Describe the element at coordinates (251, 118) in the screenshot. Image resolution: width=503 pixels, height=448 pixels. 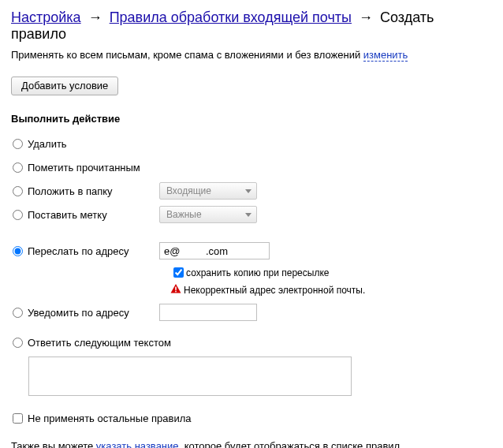
I see `action-section-title: Выполнить действие` at that location.